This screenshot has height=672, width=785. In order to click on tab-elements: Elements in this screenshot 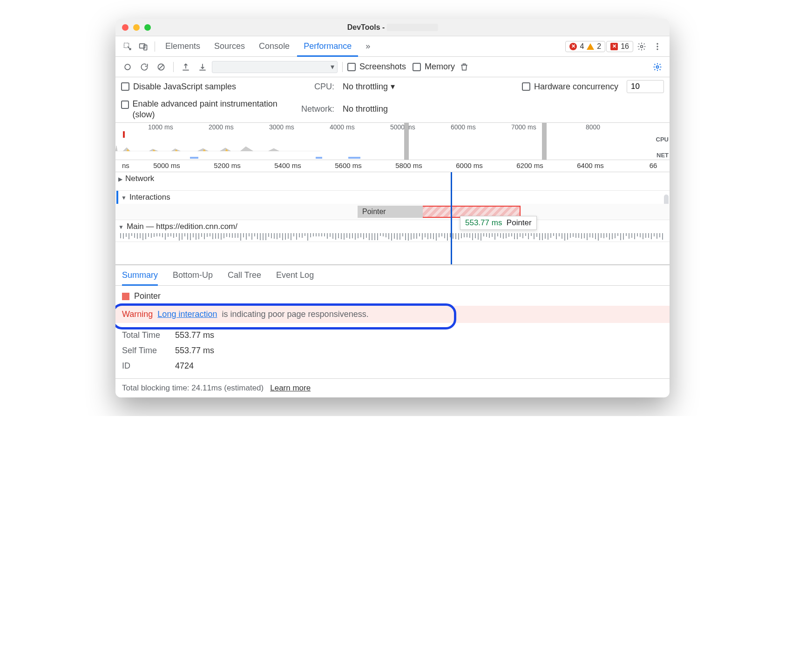, I will do `click(183, 47)`.